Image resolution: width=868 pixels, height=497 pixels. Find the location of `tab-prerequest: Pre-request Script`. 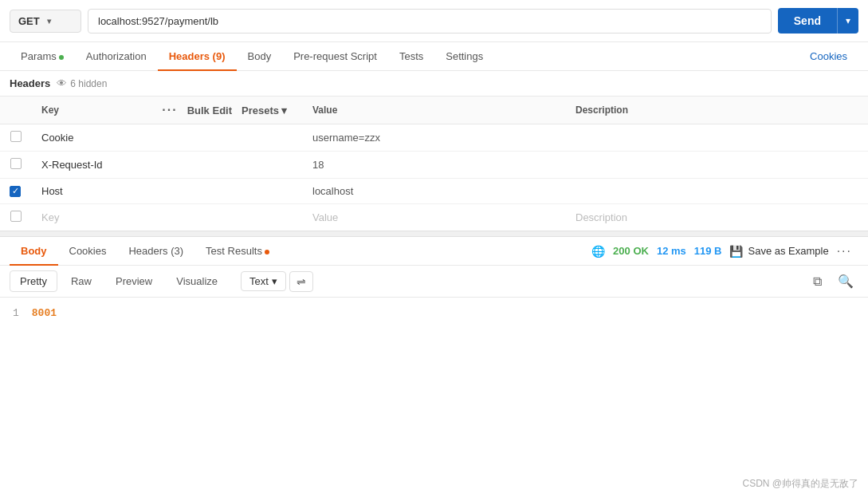

tab-prerequest: Pre-request Script is located at coordinates (335, 56).